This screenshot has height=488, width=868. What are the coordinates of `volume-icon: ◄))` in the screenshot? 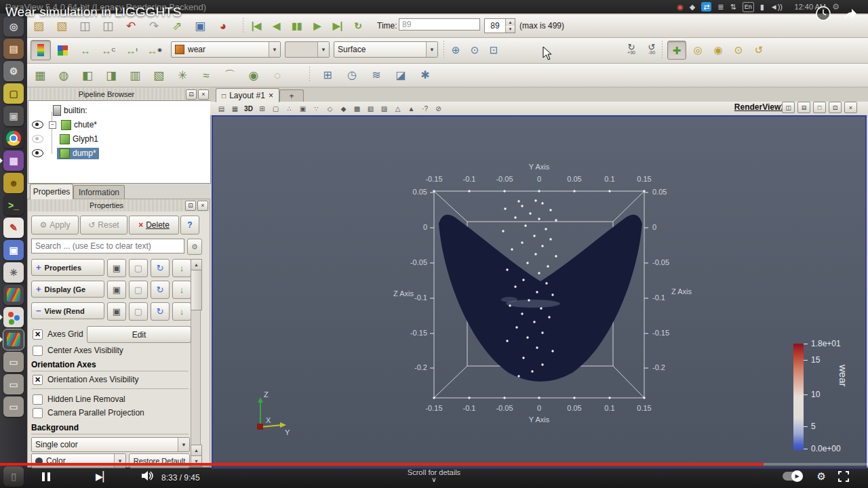 It's located at (776, 7).